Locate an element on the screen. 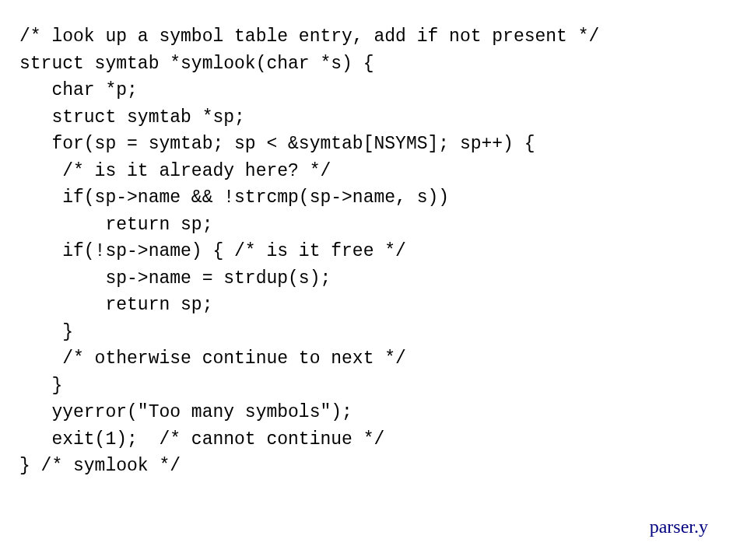 The width and height of the screenshot is (747, 560). code-line: sp->name = strdup(s); is located at coordinates (374, 278).